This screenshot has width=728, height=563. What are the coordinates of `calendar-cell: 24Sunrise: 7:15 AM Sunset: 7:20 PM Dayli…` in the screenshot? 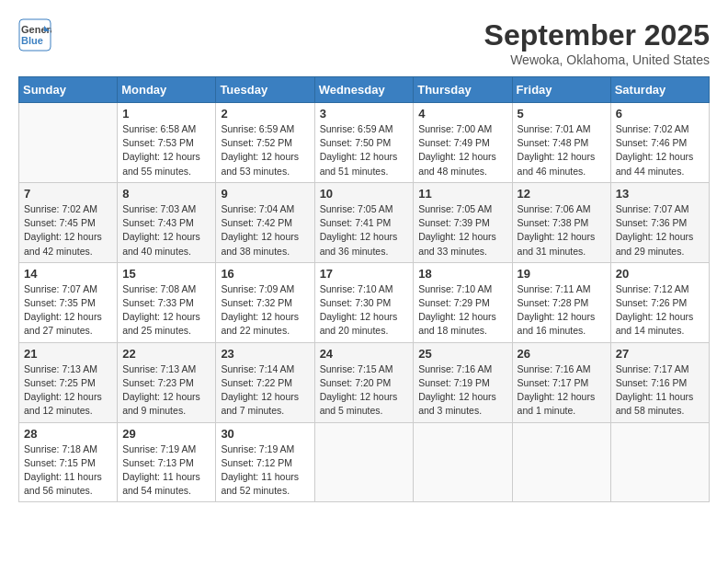 It's located at (364, 383).